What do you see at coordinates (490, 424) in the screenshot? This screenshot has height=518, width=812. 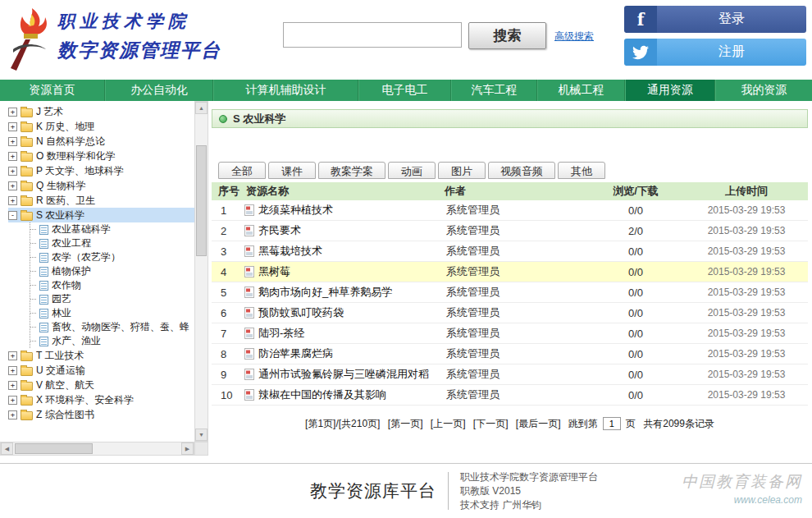 I see `next-page-link: [下一页]` at bounding box center [490, 424].